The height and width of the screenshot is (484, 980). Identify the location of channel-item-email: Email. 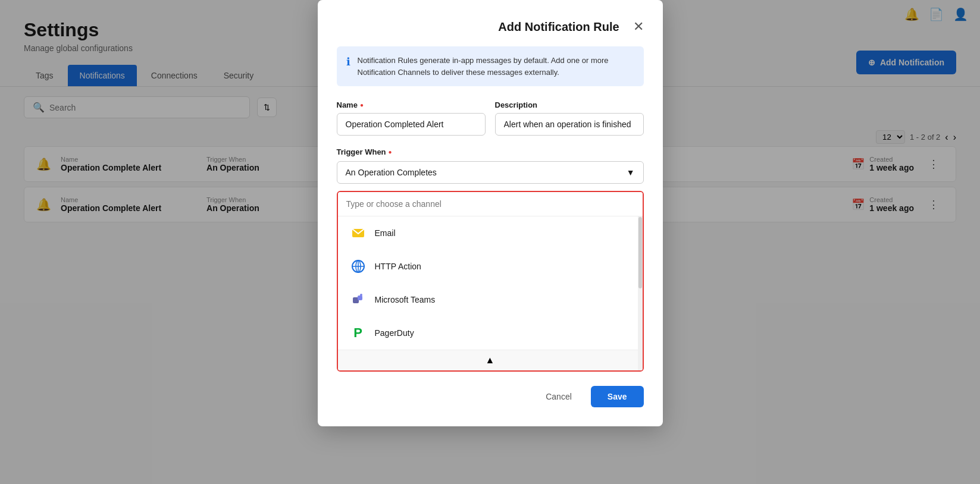
(490, 233).